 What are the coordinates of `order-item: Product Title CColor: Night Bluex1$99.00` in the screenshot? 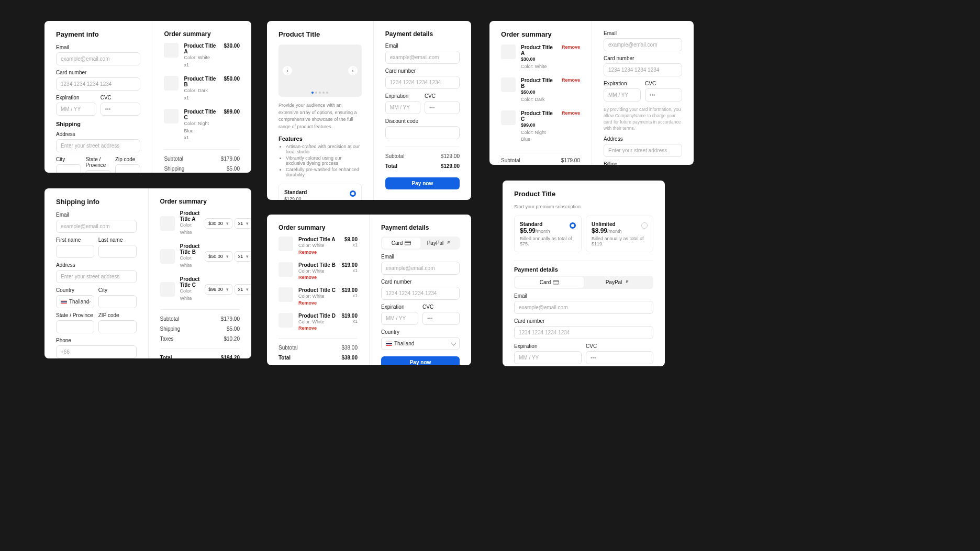 It's located at (202, 126).